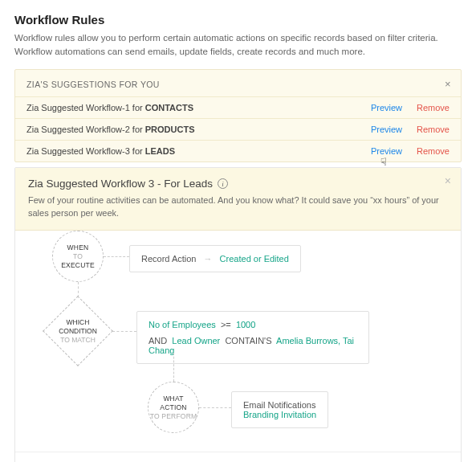 This screenshot has height=462, width=476. What do you see at coordinates (169, 108) in the screenshot?
I see `suggestion-module: CONTACTS` at bounding box center [169, 108].